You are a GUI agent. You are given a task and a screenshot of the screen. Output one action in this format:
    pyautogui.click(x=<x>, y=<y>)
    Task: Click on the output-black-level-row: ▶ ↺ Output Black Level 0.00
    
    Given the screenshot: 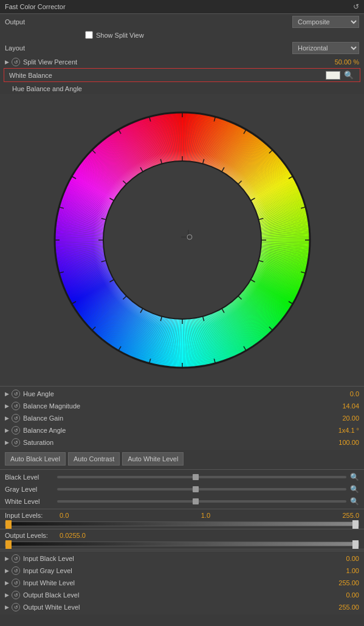 What is the action you would take?
    pyautogui.click(x=182, y=595)
    